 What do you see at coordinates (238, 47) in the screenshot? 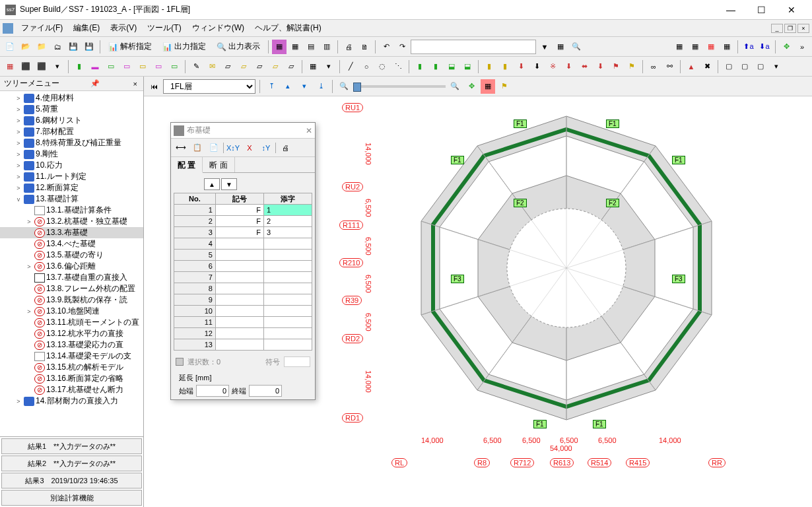
I see `output-view-button: 🔍 出力表示` at bounding box center [238, 47].